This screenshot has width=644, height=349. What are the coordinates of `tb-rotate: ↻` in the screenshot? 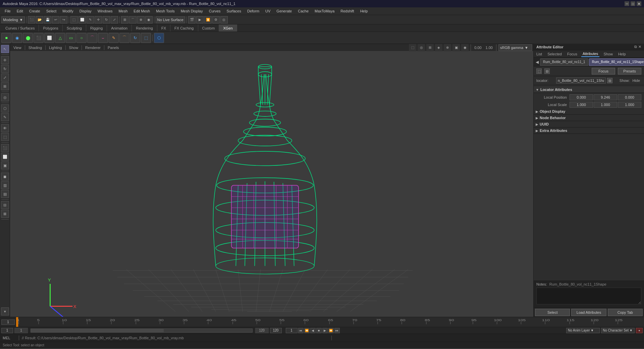 It's located at (106, 20).